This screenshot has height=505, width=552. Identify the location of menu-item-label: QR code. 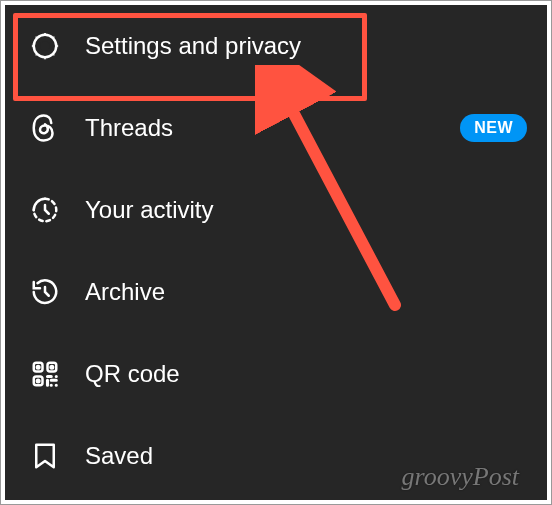
(306, 374).